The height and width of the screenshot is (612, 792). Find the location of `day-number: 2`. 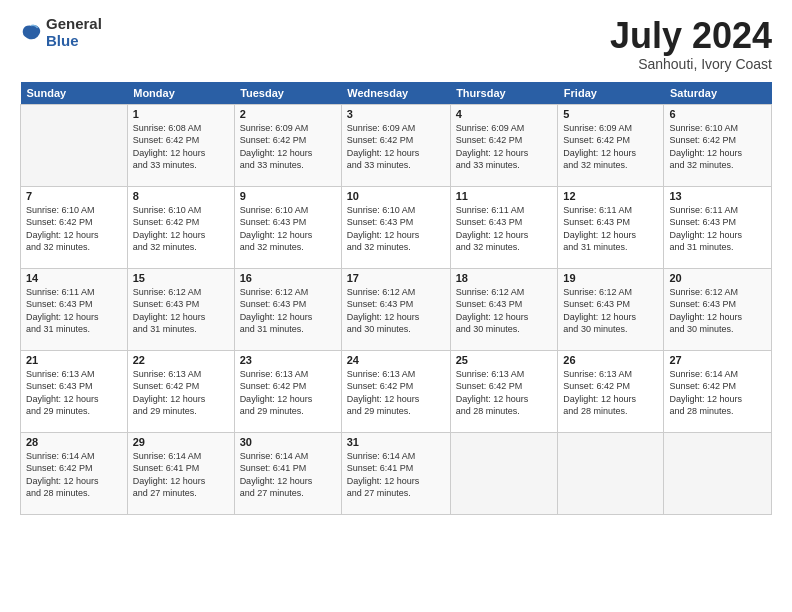

day-number: 2 is located at coordinates (288, 114).